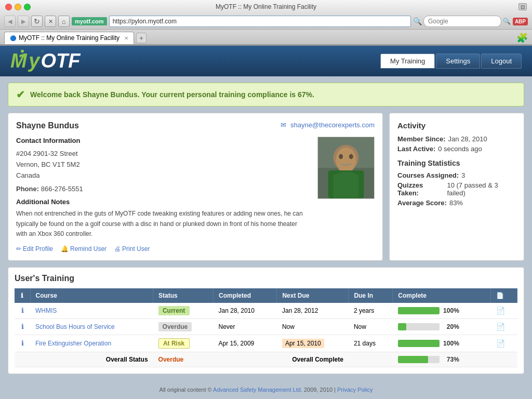 The height and width of the screenshot is (399, 532). What do you see at coordinates (13, 38) in the screenshot?
I see `tab-favicon-icon: 🔵` at bounding box center [13, 38].